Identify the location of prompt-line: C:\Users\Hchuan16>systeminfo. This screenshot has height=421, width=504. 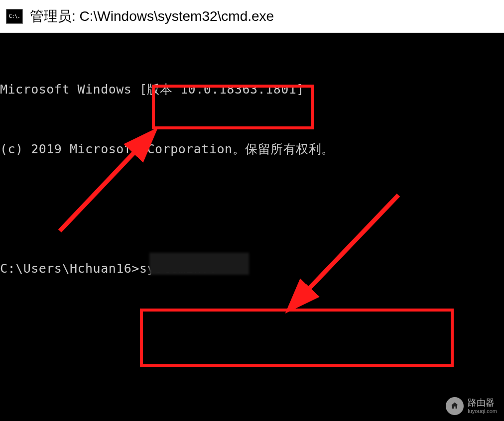
(252, 269).